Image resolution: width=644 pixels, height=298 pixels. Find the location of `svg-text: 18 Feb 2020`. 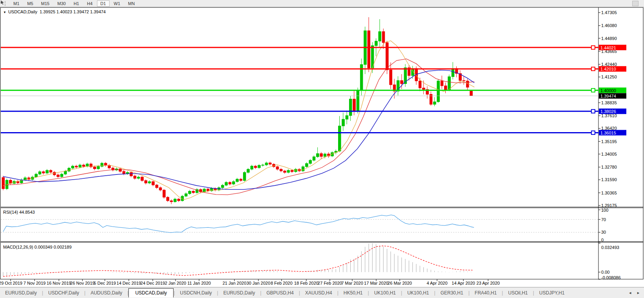

svg-text: 18 Feb 2020 is located at coordinates (306, 283).